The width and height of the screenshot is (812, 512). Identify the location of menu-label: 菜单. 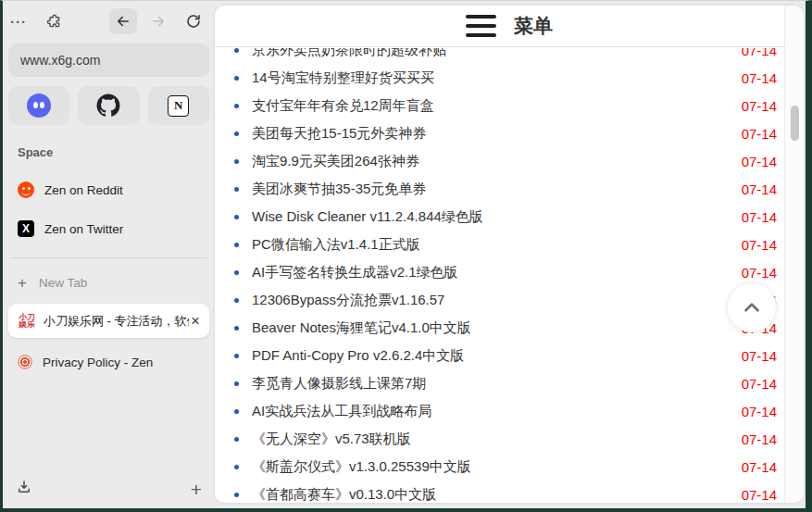
(533, 26).